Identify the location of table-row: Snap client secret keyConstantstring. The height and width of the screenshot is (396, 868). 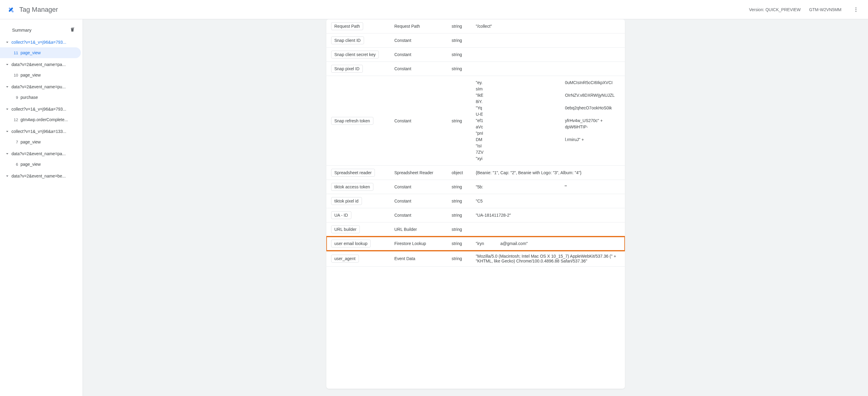
(476, 55).